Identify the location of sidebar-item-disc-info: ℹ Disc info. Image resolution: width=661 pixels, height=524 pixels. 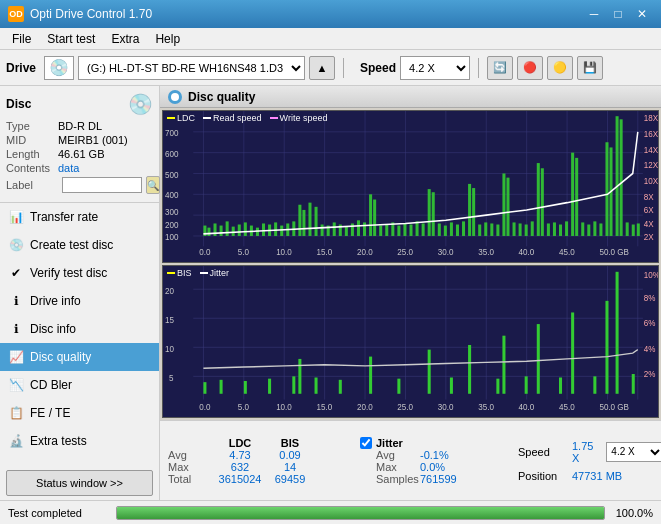
(80, 329).